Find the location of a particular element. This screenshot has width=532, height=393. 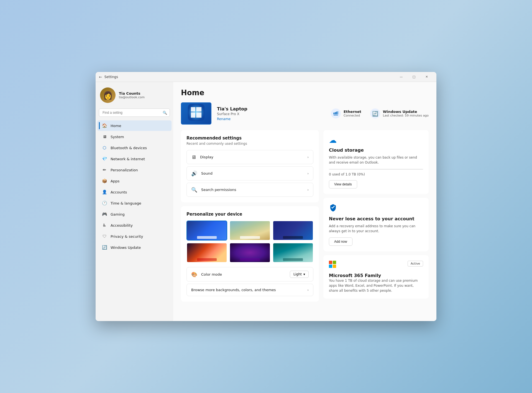

update-icon-stat: 🔄 is located at coordinates (375, 113).